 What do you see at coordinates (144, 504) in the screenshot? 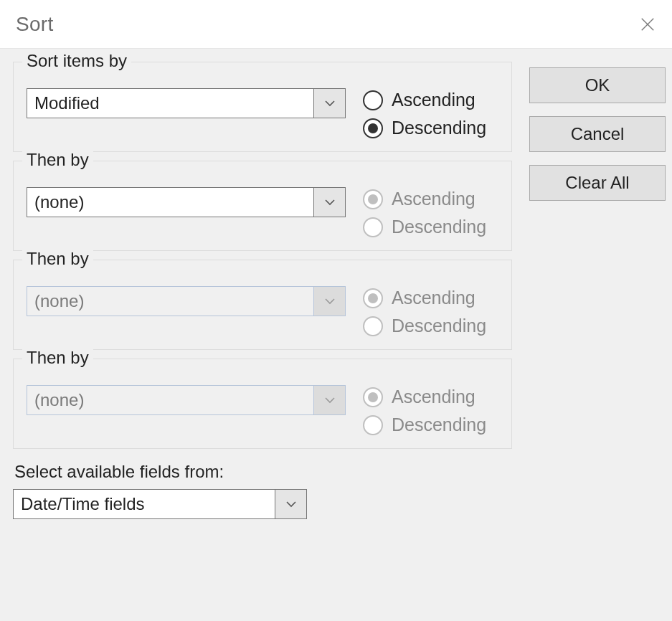
I see `fields-from-value: Date/Time fields` at bounding box center [144, 504].